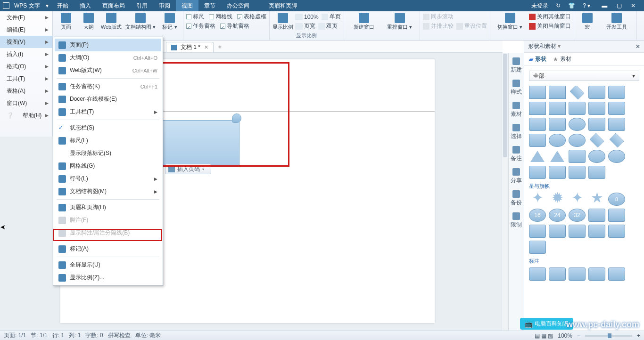 The image size is (644, 340). Describe the element at coordinates (617, 124) in the screenshot. I see `shape-cyl2` at that location.